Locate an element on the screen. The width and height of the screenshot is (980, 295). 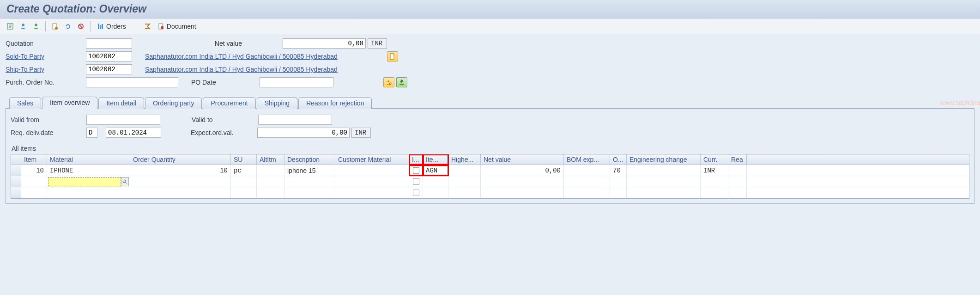
user-green-icon is located at coordinates (36, 26).